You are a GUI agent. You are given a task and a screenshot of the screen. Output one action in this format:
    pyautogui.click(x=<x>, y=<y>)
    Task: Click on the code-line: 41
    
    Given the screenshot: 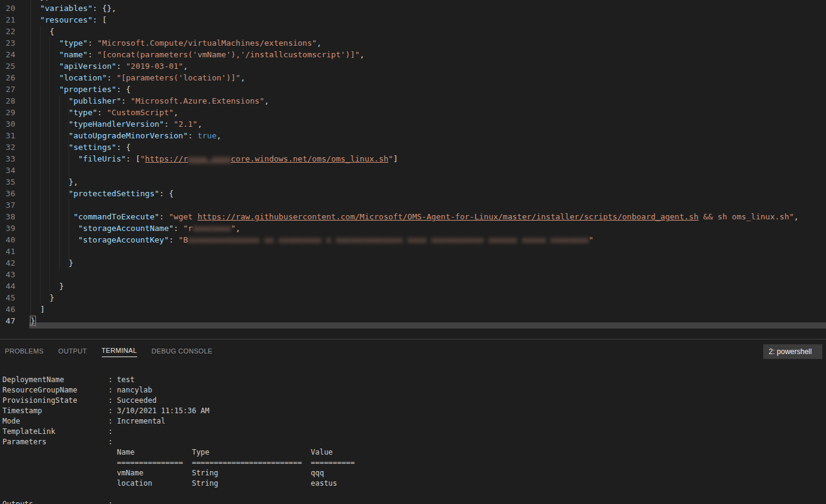 What is the action you would take?
    pyautogui.click(x=413, y=251)
    